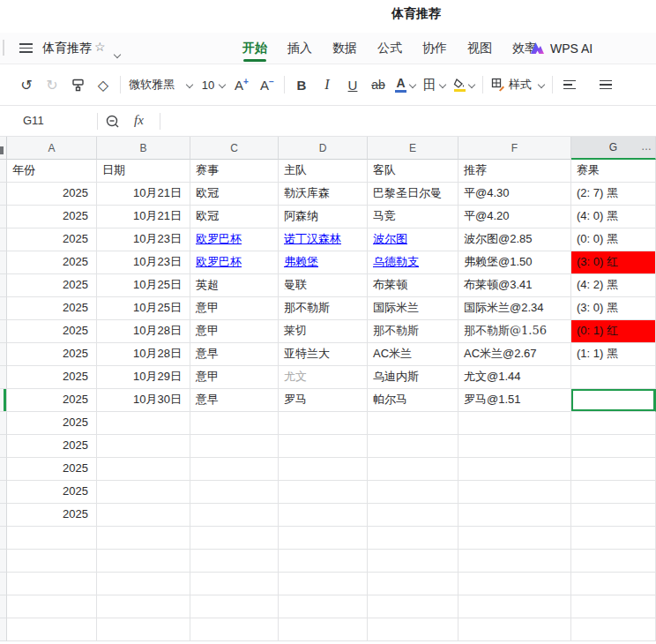  Describe the element at coordinates (570, 85) in the screenshot. I see `align-left-button` at that location.